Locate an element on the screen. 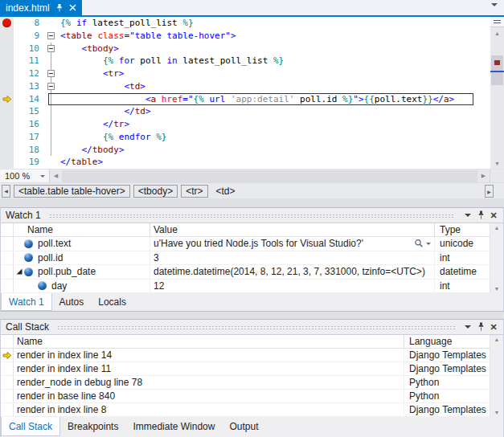 This screenshot has width=504, height=437. code-line: 19</table> is located at coordinates (245, 162).